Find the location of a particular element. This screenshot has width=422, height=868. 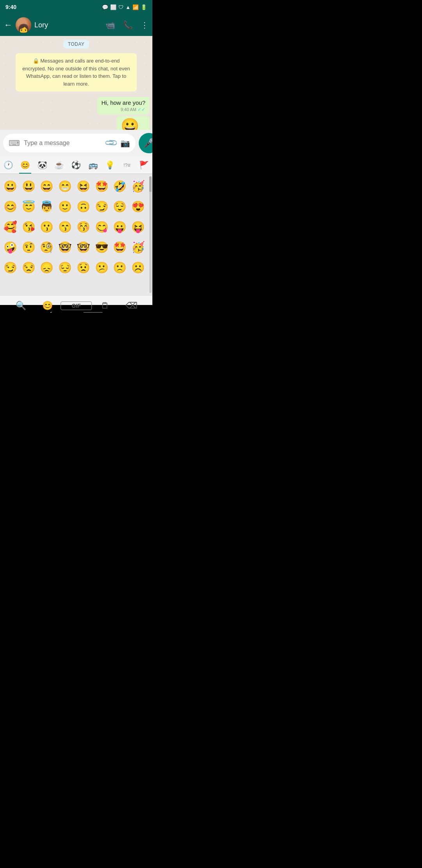

tab-food: ☕ is located at coordinates (59, 165).